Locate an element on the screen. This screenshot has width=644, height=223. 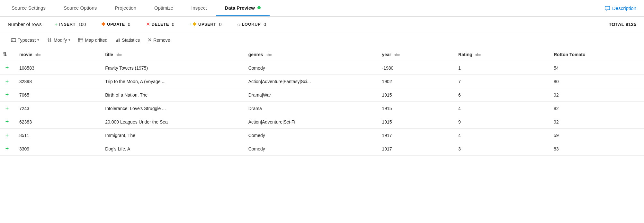
lookup-icon: ⌕ is located at coordinates (239, 24).